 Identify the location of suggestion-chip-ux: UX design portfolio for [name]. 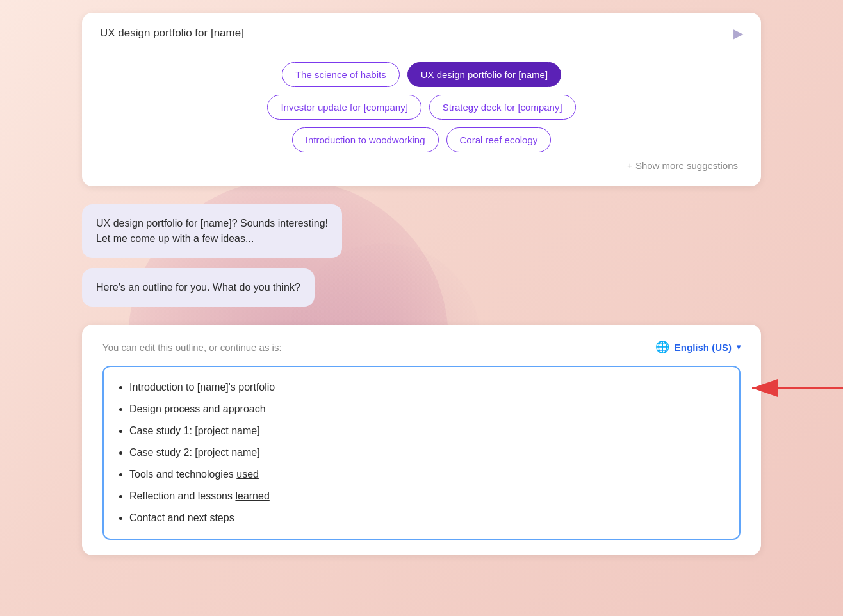
(484, 74).